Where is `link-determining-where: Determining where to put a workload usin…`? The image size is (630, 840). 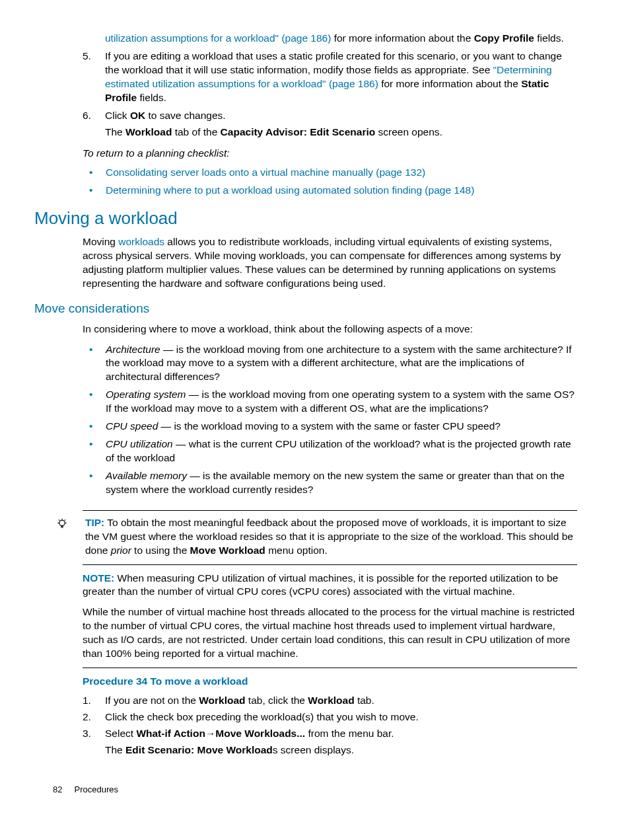 link-determining-where: Determining where to put a workload usin… is located at coordinates (290, 190).